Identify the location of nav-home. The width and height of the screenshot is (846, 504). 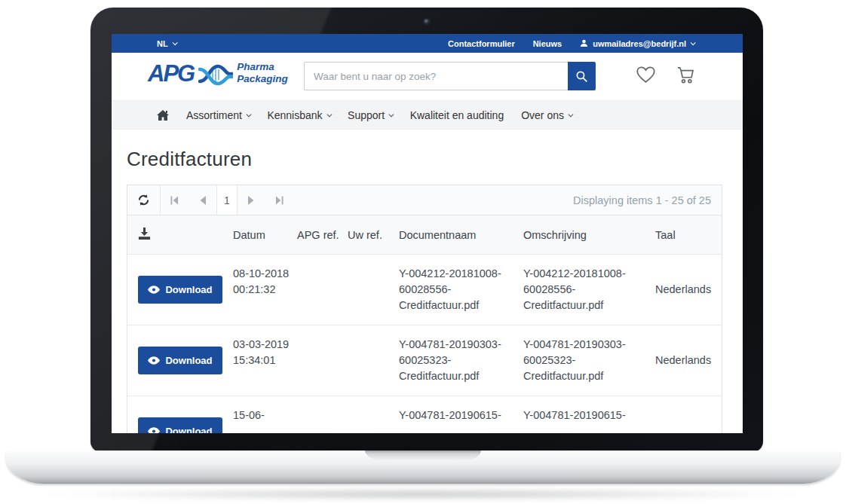
(163, 115).